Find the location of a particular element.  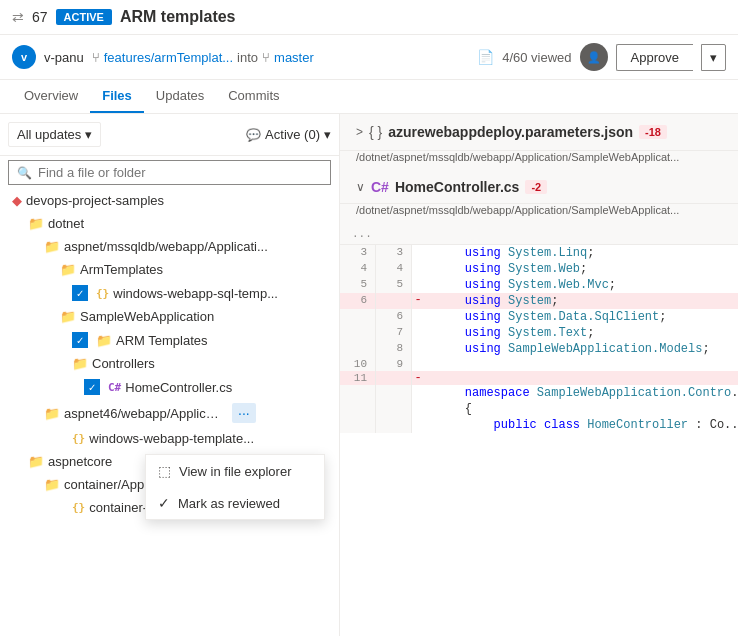

more-options-button: ··· is located at coordinates (244, 413).